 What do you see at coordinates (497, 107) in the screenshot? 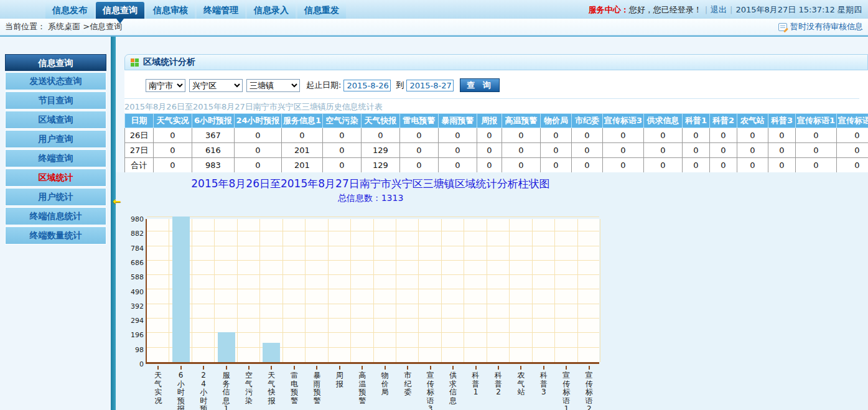
I see `stats-table-title: 2015年8月26日至2015年8月27日南宁市兴宁区三塘镇历史信息统计表` at bounding box center [497, 107].